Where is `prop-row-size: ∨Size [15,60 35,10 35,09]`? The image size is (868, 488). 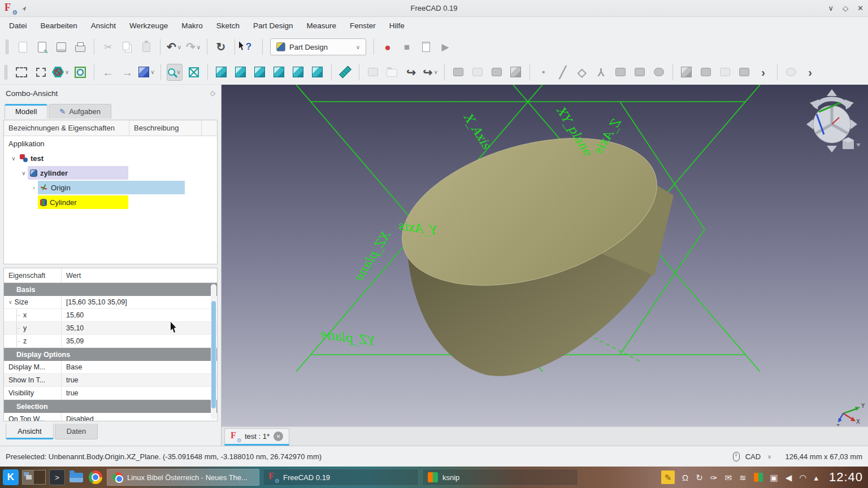
prop-row-size: ∨Size [15,60 35,10 35,09] is located at coordinates (111, 303).